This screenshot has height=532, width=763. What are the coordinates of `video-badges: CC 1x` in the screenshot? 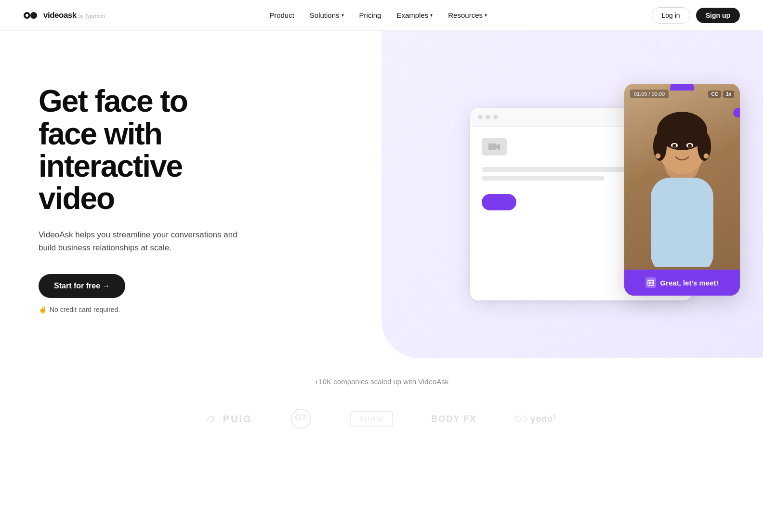 It's located at (721, 94).